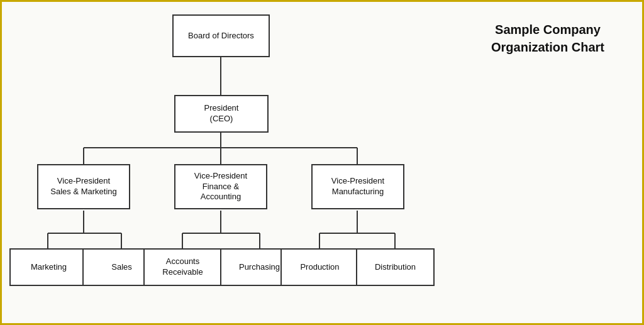  Describe the element at coordinates (49, 267) in the screenshot. I see `marketing-node: Marketing` at that location.